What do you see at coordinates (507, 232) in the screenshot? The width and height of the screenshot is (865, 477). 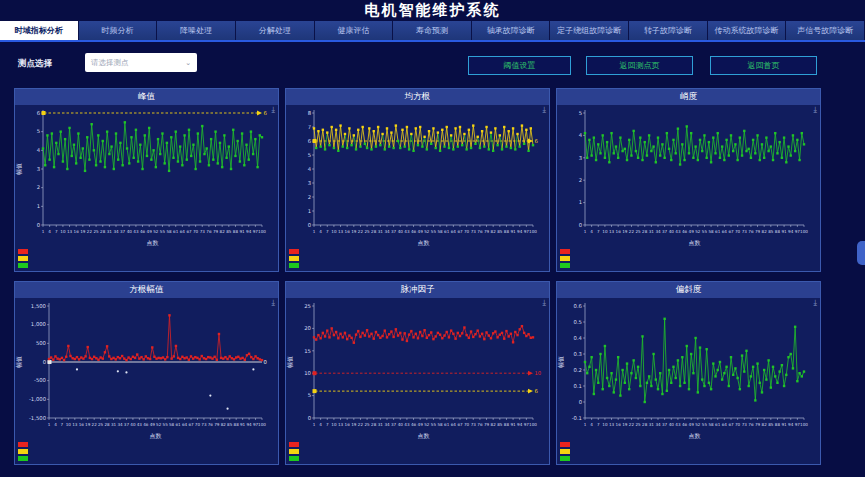 I see `svg-text: 88` at bounding box center [507, 232].